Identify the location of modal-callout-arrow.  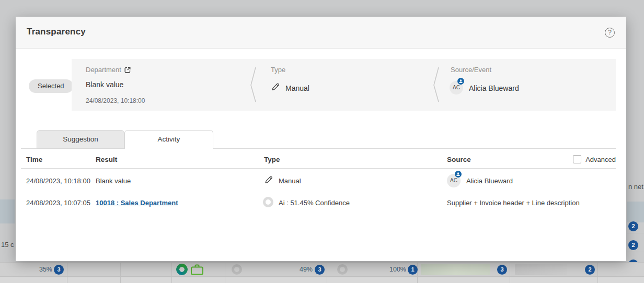
(304, 249).